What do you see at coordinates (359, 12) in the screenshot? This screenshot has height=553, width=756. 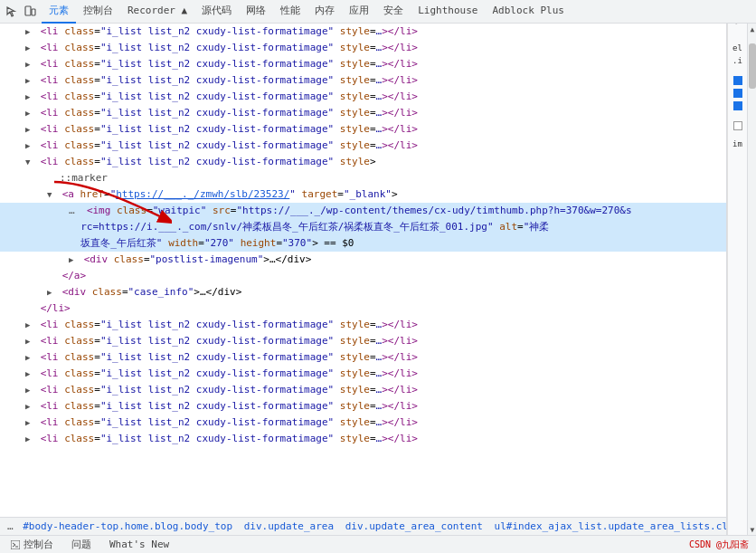 I see `tab-application: 应用` at bounding box center [359, 12].